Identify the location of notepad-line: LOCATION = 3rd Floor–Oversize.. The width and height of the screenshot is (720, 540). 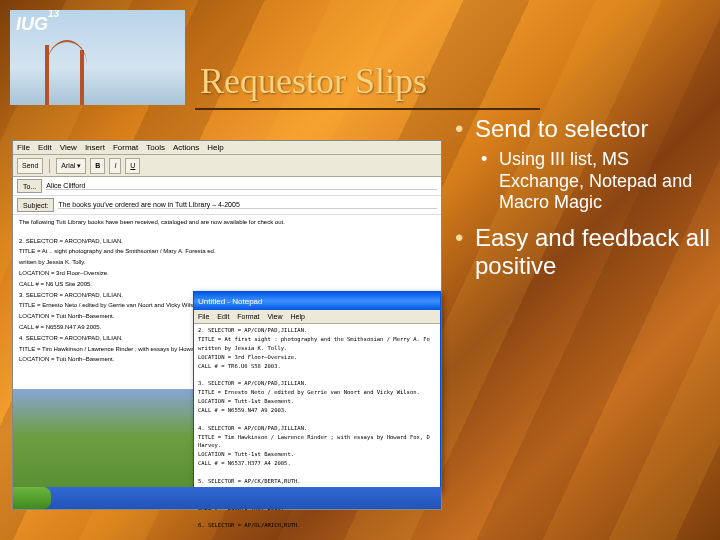
(317, 358).